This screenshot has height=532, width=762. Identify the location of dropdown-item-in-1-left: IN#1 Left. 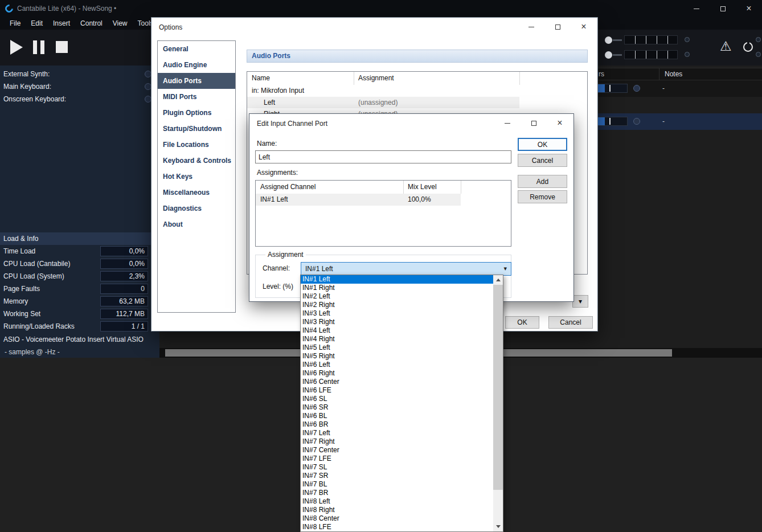
(397, 279).